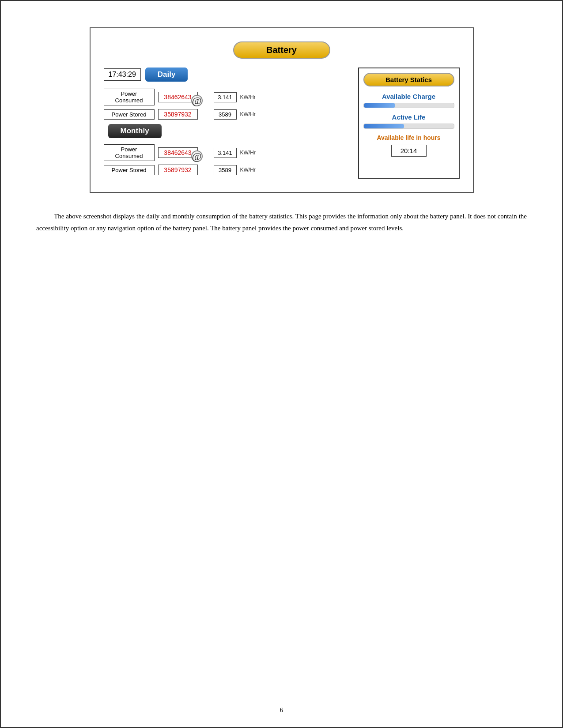 The width and height of the screenshot is (563, 728). I want to click on monthly-power-stored-unit: KW/Hr, so click(248, 170).